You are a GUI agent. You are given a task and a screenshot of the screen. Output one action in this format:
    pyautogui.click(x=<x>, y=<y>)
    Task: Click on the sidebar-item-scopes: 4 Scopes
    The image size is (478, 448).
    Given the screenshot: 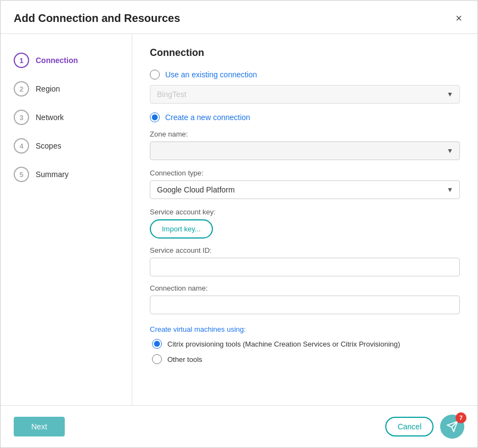 What is the action you would take?
    pyautogui.click(x=66, y=146)
    